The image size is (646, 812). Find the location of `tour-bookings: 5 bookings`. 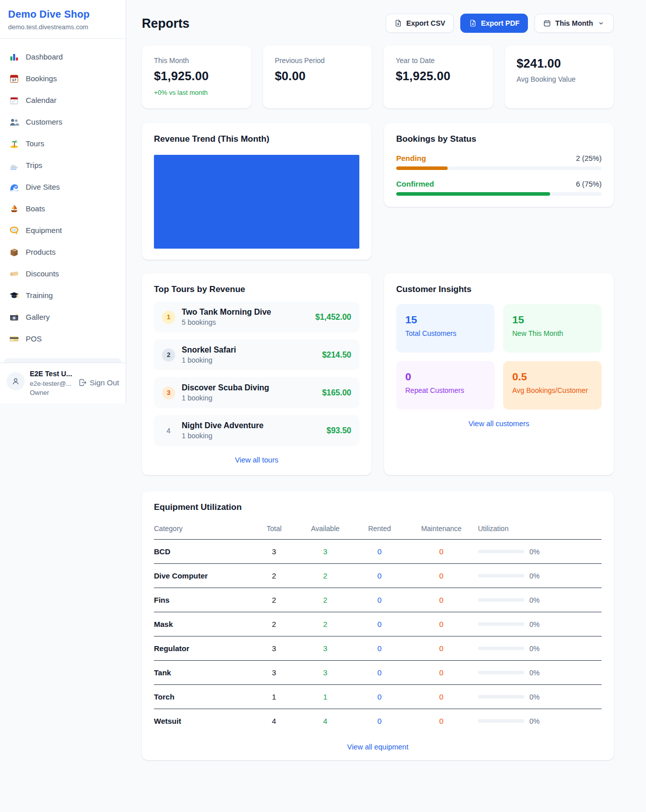

tour-bookings: 5 bookings is located at coordinates (245, 322).